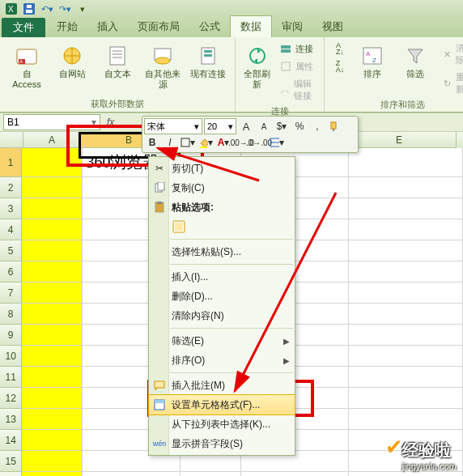 The image size is (463, 476). What do you see at coordinates (11, 461) in the screenshot?
I see `row-header: 15` at bounding box center [11, 461].